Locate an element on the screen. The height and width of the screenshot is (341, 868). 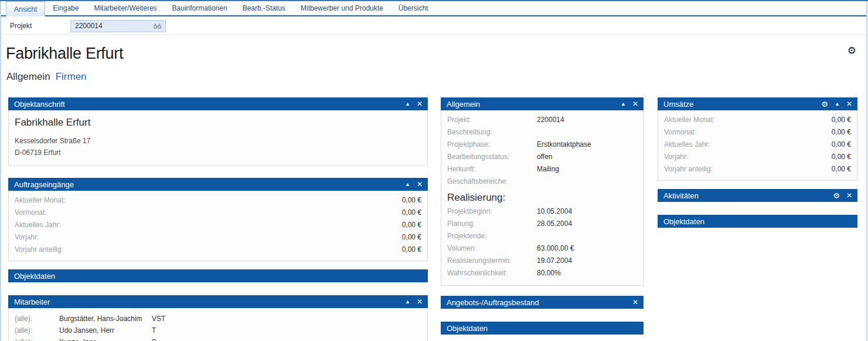
panel-auftragseingaenge-header: Auftragseingänge ▲ ✕ is located at coordinates (218, 184).